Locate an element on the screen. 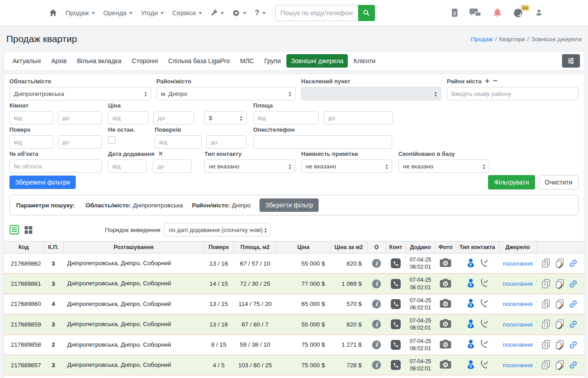 The width and height of the screenshot is (588, 378). floor-to-input is located at coordinates (80, 142).